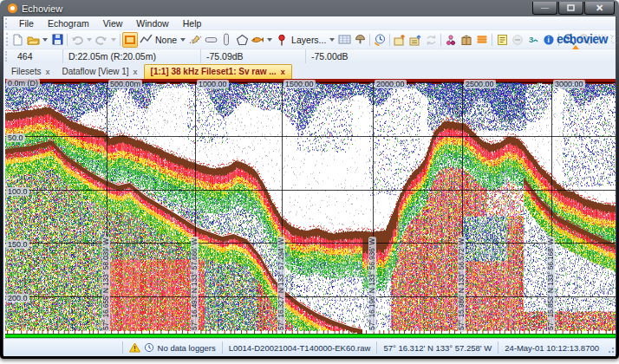 Image resolution: width=619 pixels, height=364 pixels. I want to click on synchronize-icon, so click(431, 40).